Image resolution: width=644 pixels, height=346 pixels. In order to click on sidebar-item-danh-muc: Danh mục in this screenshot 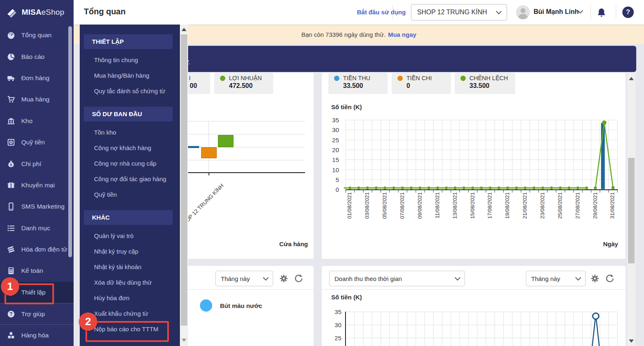, I will do `click(37, 228)`.